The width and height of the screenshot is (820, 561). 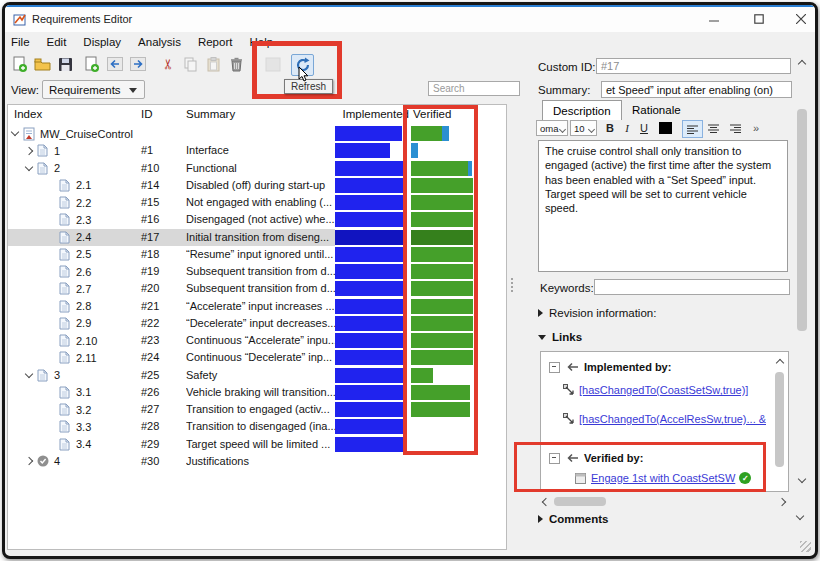 What do you see at coordinates (736, 128) in the screenshot?
I see `align-right-button` at bounding box center [736, 128].